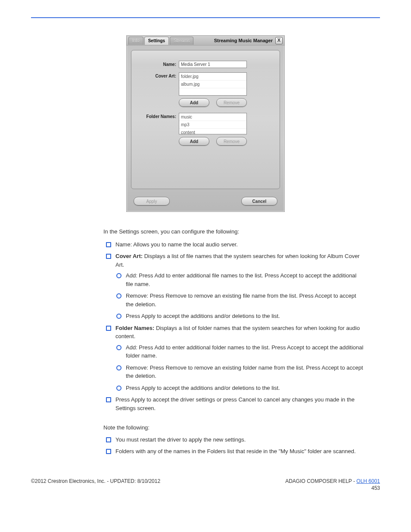 The width and height of the screenshot is (411, 532). What do you see at coordinates (213, 103) in the screenshot?
I see `cover-art-buttons: Add Remove` at bounding box center [213, 103].